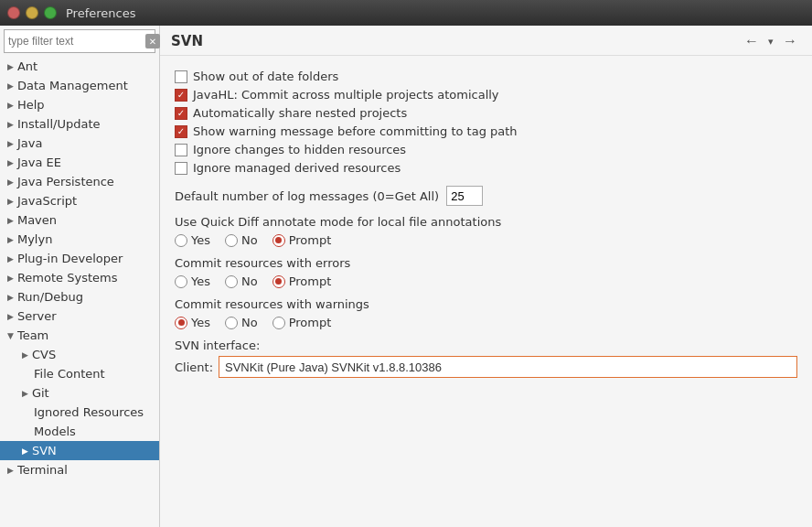 This screenshot has width=812, height=527. Describe the element at coordinates (80, 317) in the screenshot. I see `sidebar-item-server: ▶Server` at that location.